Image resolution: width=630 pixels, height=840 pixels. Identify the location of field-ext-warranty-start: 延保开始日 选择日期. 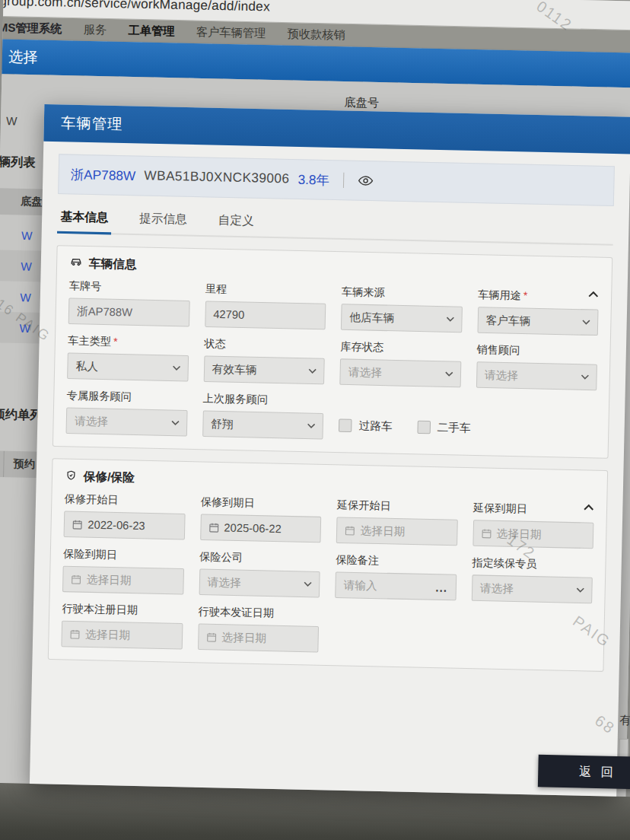
(397, 522).